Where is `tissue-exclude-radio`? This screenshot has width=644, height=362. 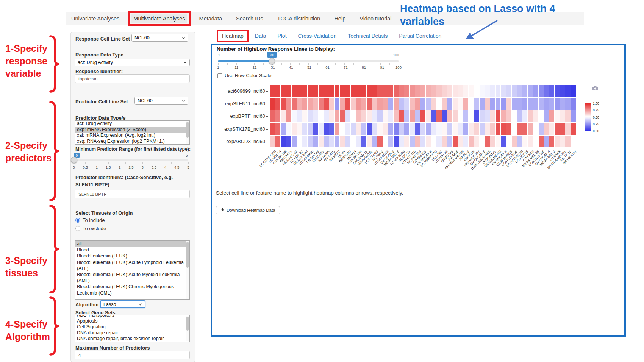
tissue-exclude-radio is located at coordinates (78, 229).